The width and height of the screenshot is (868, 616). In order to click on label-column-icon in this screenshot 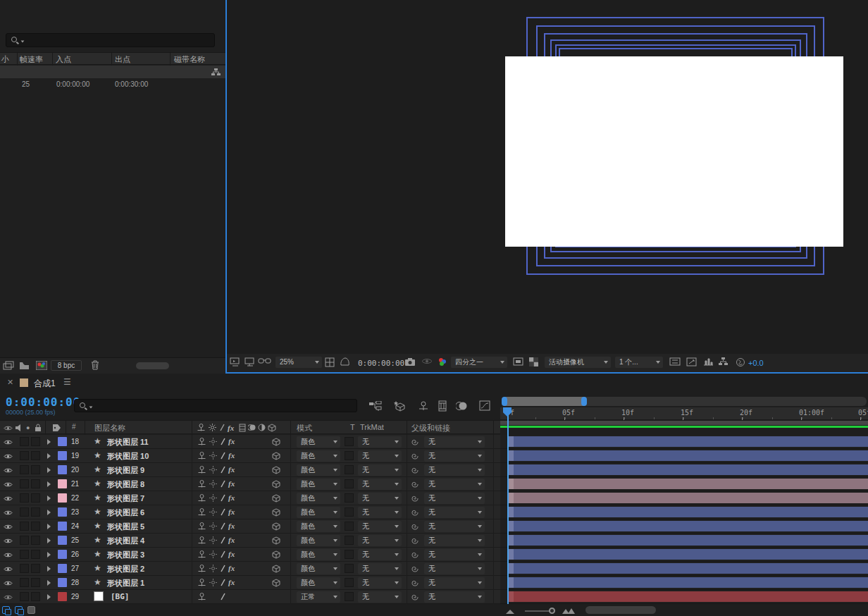, I will do `click(56, 428)`.